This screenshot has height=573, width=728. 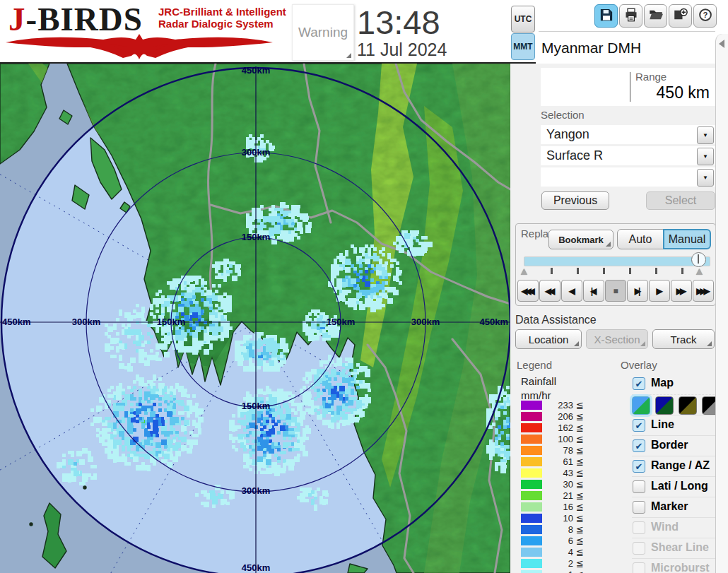 I want to click on legend-label: Legend, so click(x=534, y=365).